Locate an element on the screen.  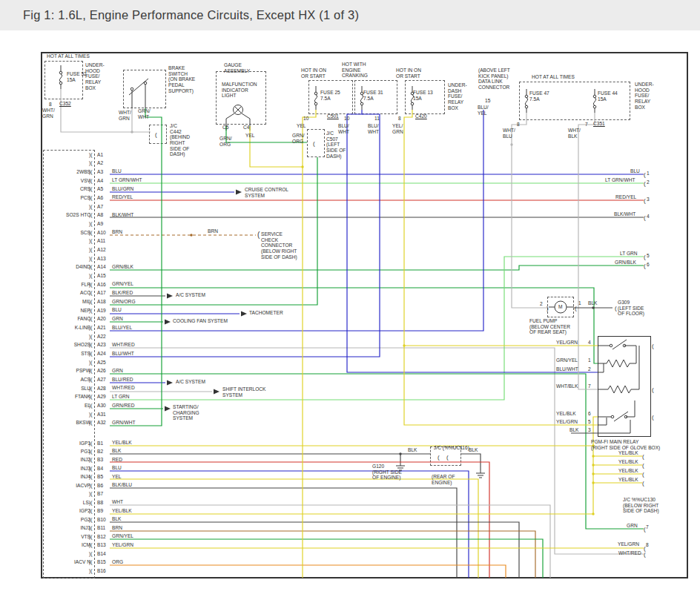
ecm-terminal-name: IACV N is located at coordinates (70, 562).